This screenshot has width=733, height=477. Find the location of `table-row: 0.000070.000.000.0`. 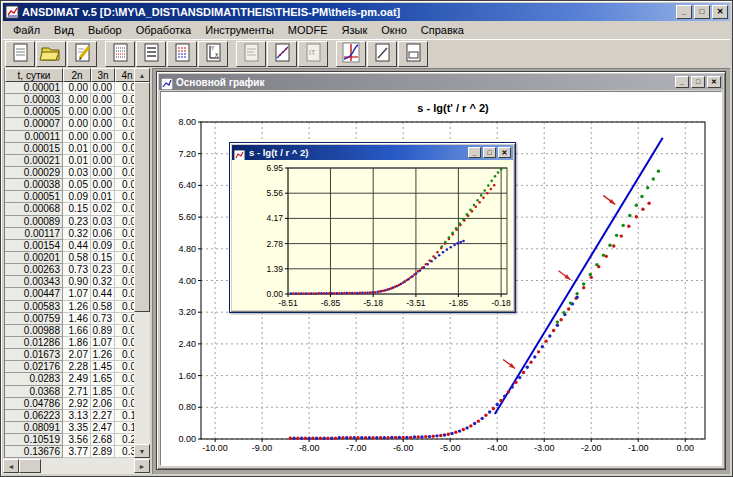

table-row: 0.000070.000.000.0 is located at coordinates (70, 124).